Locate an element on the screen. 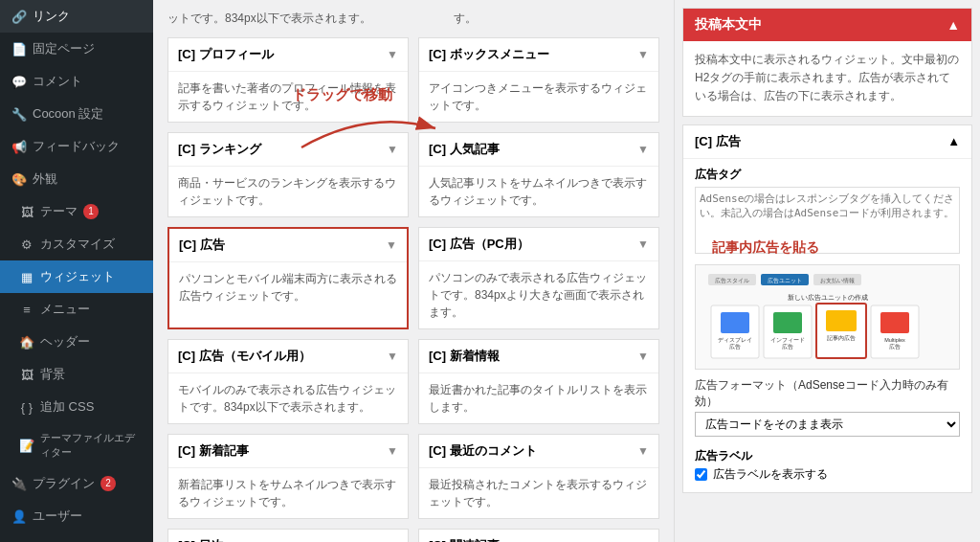  widget-card-boxmenu-header: [C] ボックスメニュー ▼ is located at coordinates (539, 56).